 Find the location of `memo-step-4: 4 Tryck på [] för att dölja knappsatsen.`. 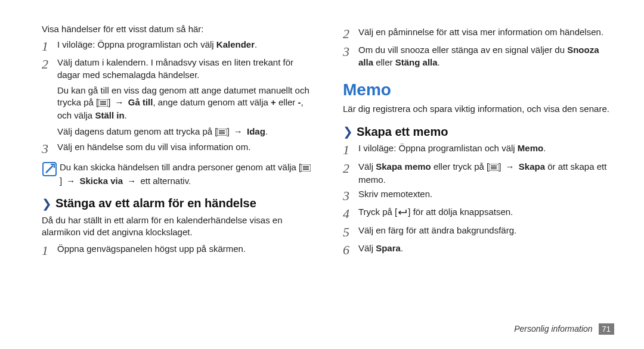

memo-step-4: 4 Tryck på [] för att dölja knappsatsen. is located at coordinates (478, 214).